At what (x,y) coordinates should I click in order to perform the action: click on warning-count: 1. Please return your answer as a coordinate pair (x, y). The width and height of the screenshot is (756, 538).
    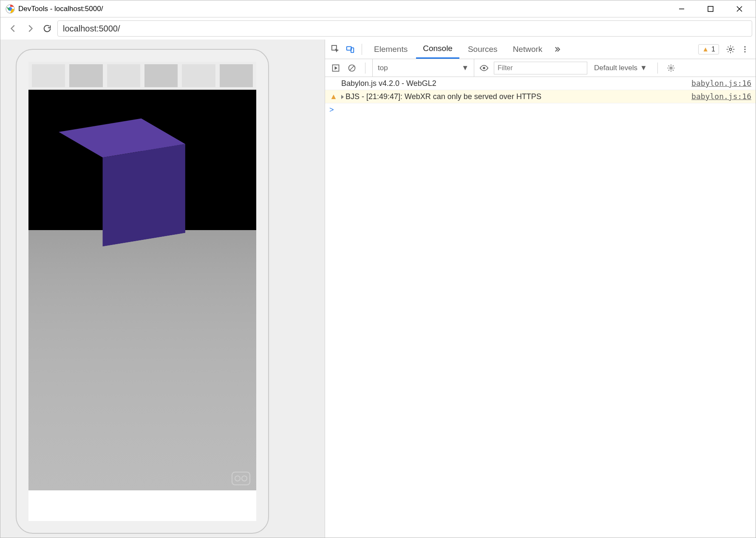
    Looking at the image, I should click on (713, 49).